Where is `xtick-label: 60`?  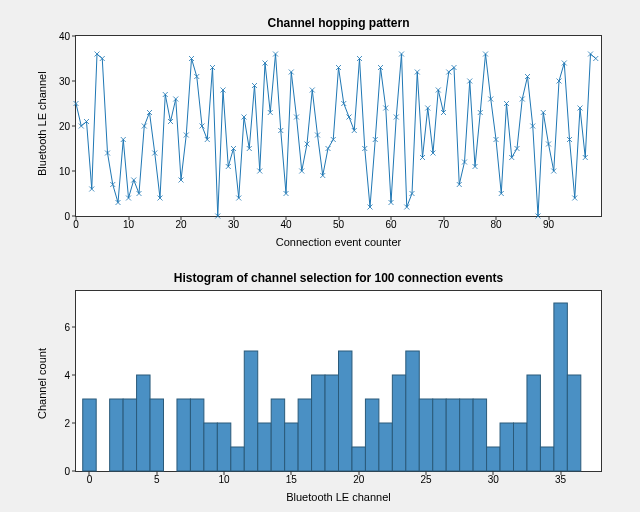 xtick-label: 60 is located at coordinates (390, 224).